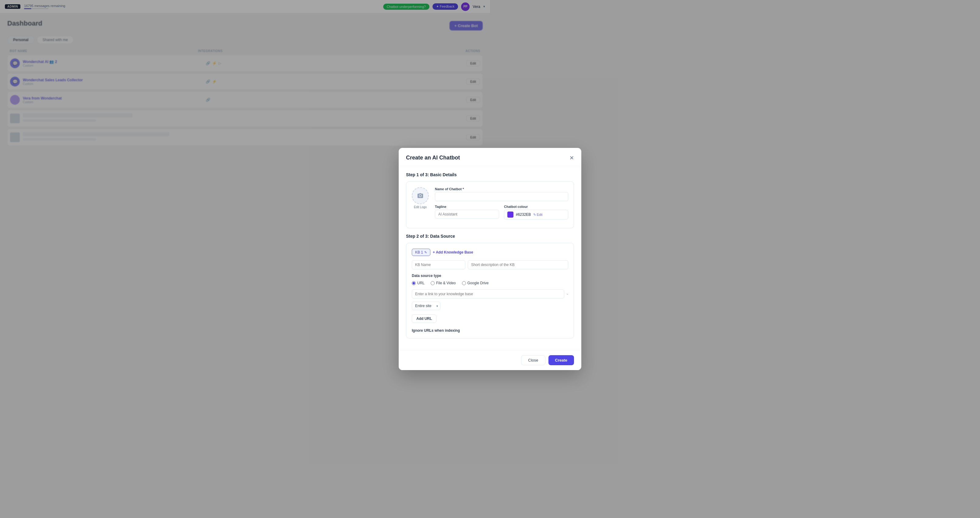  What do you see at coordinates (463, 214) in the screenshot?
I see `tagline-field: Tagline` at bounding box center [463, 214].